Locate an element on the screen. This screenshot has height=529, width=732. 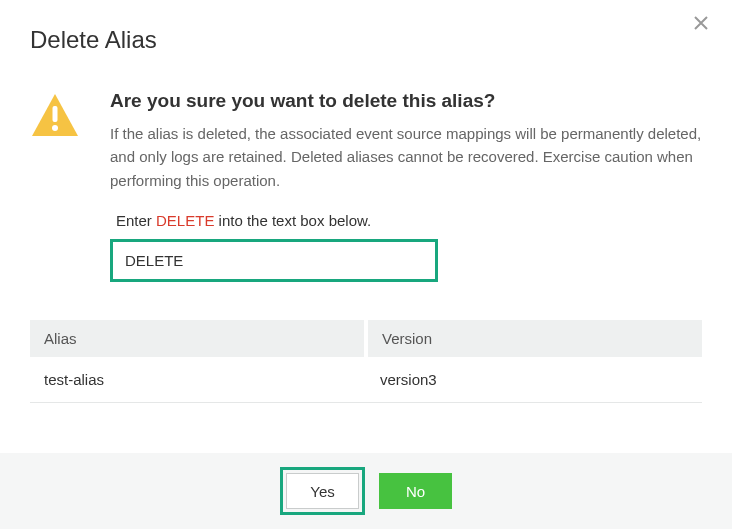
warning-heading: Are you sure you want to delete this ali… is located at coordinates (406, 101).